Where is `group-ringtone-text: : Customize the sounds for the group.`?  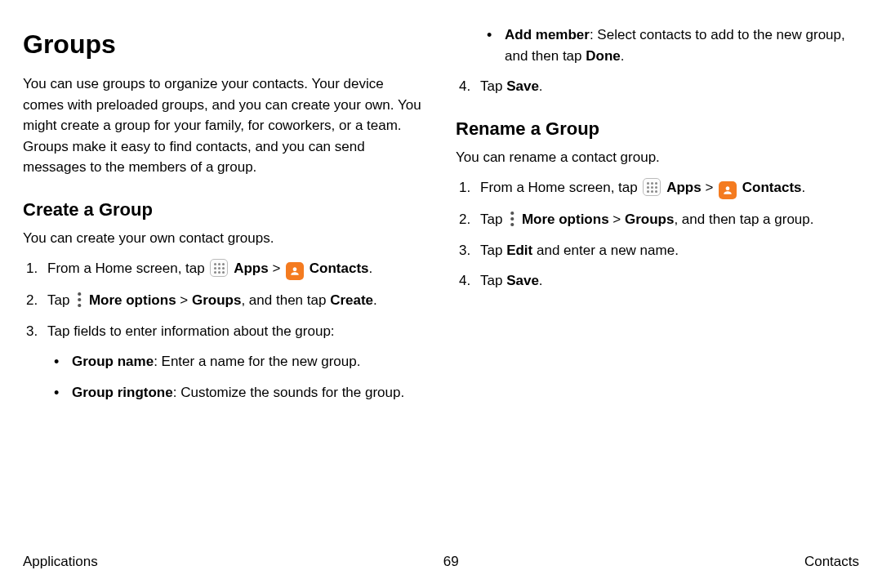
group-ringtone-text: : Customize the sounds for the group. is located at coordinates (289, 392).